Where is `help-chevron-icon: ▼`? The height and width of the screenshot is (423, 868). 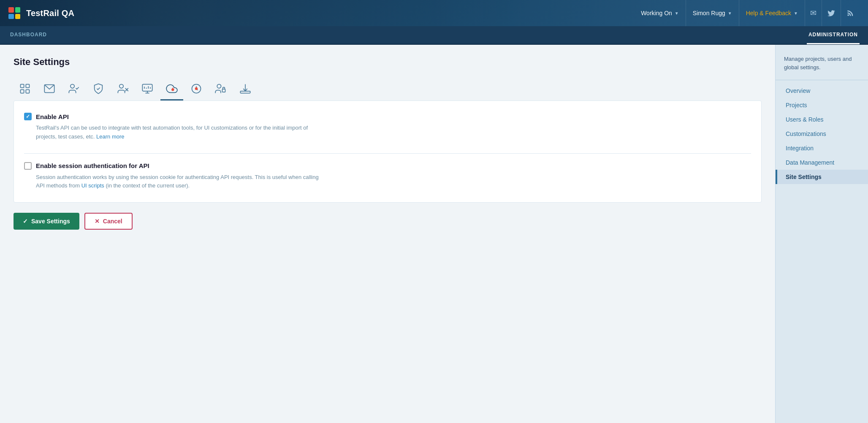 help-chevron-icon: ▼ is located at coordinates (796, 14).